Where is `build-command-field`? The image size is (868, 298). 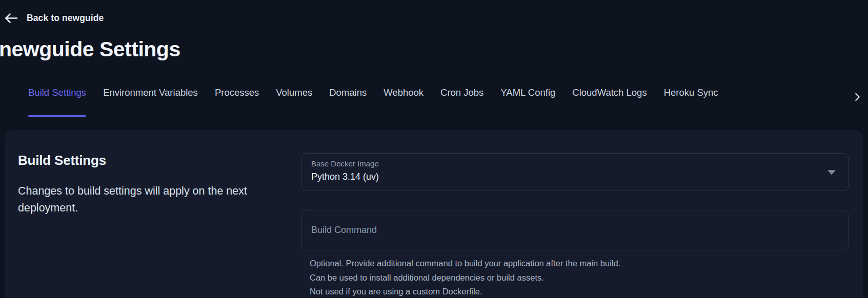
build-command-field is located at coordinates (575, 230).